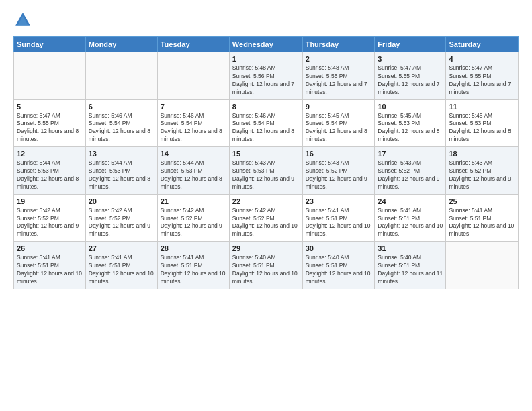 This screenshot has height=411, width=532. Describe the element at coordinates (339, 154) in the screenshot. I see `day-number: 16` at that location.